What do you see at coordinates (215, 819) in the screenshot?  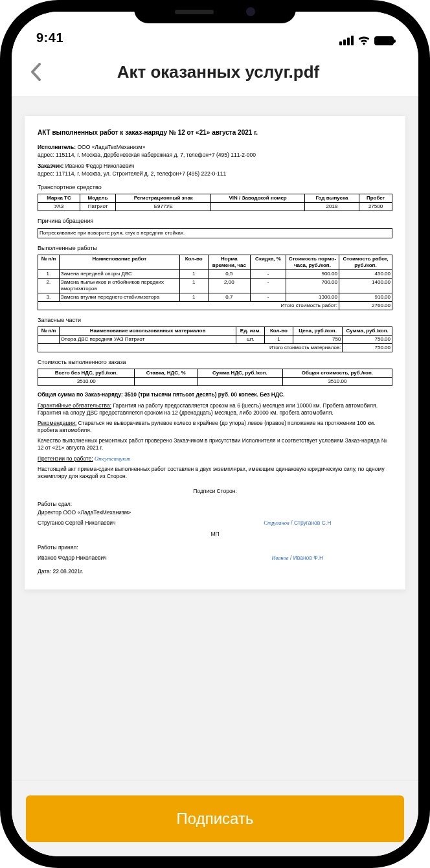 I see `sign-button: Подписать` at bounding box center [215, 819].